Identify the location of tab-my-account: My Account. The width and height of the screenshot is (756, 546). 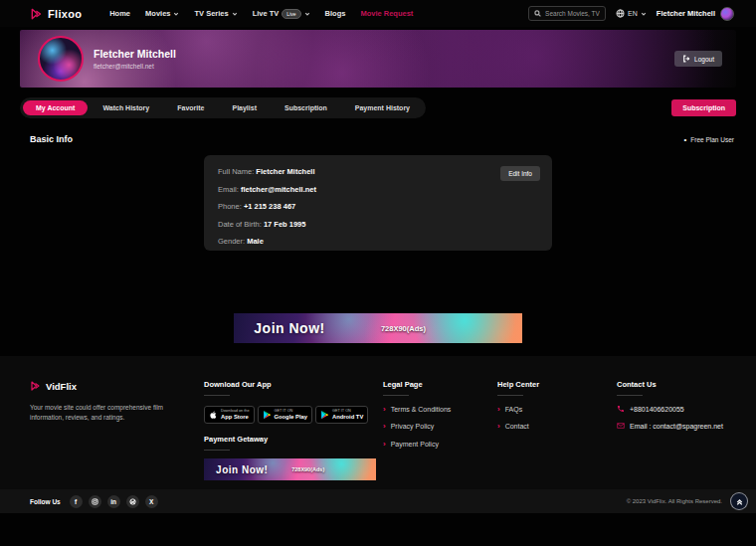
(56, 107).